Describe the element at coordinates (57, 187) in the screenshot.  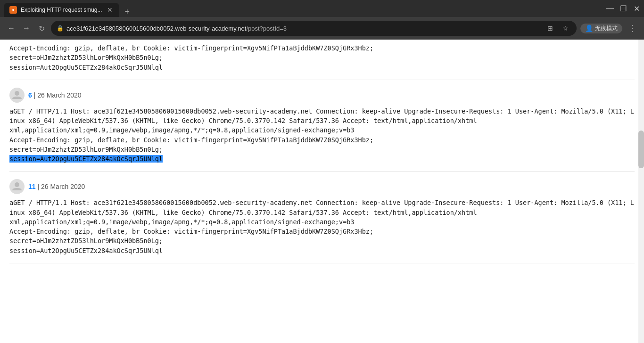
I see `post-meta-11: 11 | 26 March 2020` at that location.